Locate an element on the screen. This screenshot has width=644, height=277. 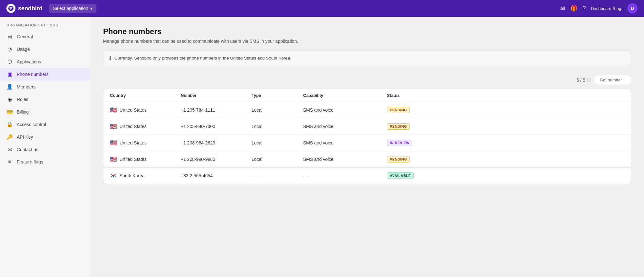
sidebar-item-contact-us: ✉ Contact us is located at coordinates (45, 149).